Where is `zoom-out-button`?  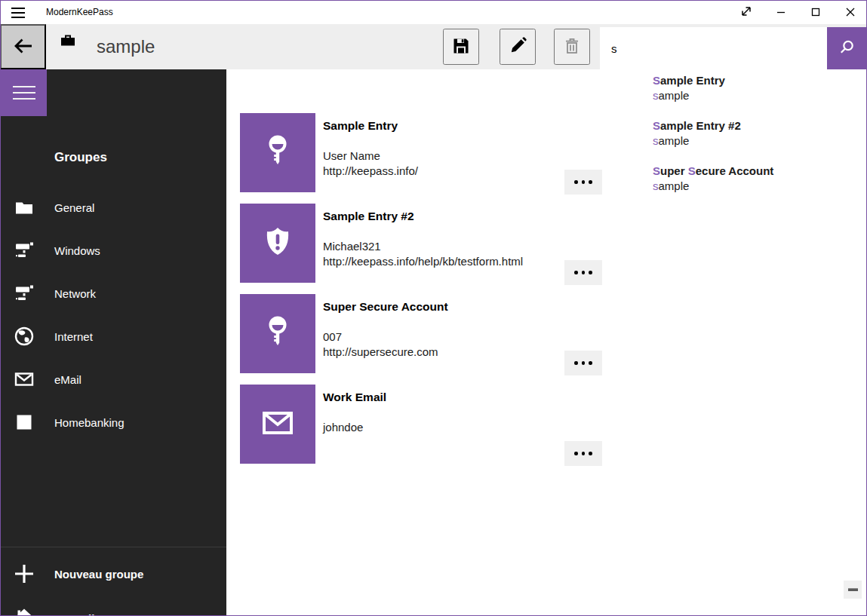 zoom-out-button is located at coordinates (853, 590).